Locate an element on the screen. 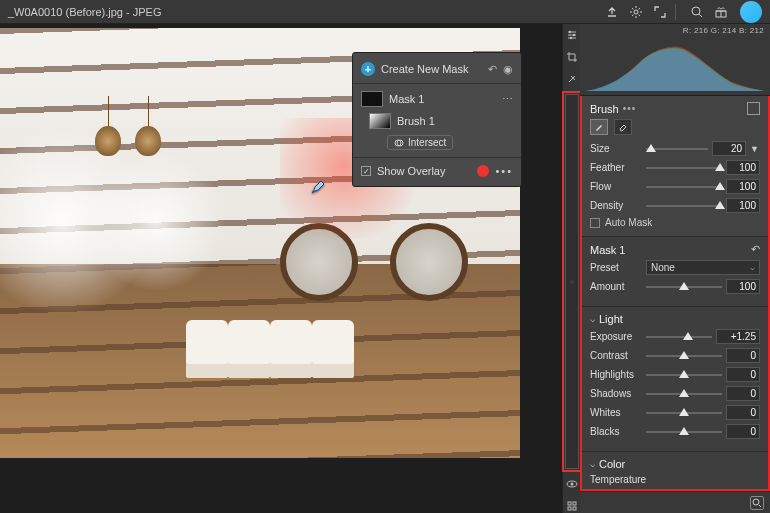 The image size is (770, 513). size-slider is located at coordinates (677, 149).